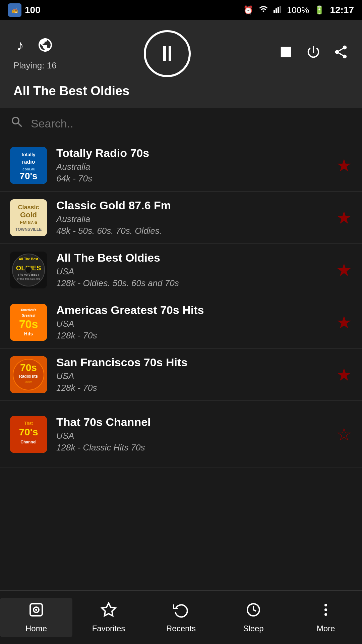 The width and height of the screenshot is (362, 644). Describe the element at coordinates (298, 10) in the screenshot. I see `battery-text: 100%` at that location.